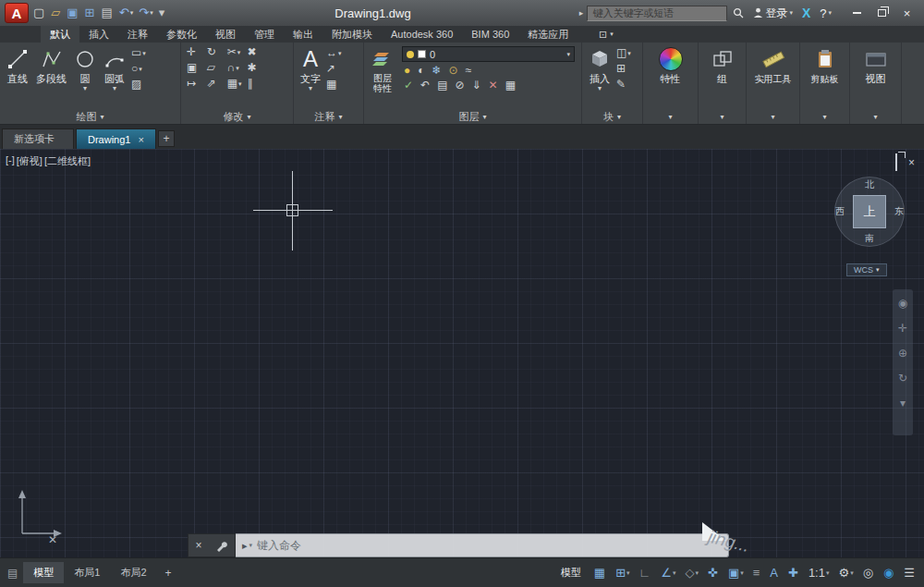  Describe the element at coordinates (624, 85) in the screenshot. I see `block-editor-icon: ✎` at that location.